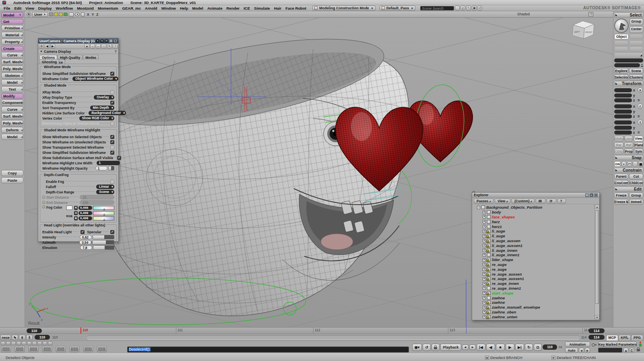  I want to click on menu-model: Model, so click(198, 8).